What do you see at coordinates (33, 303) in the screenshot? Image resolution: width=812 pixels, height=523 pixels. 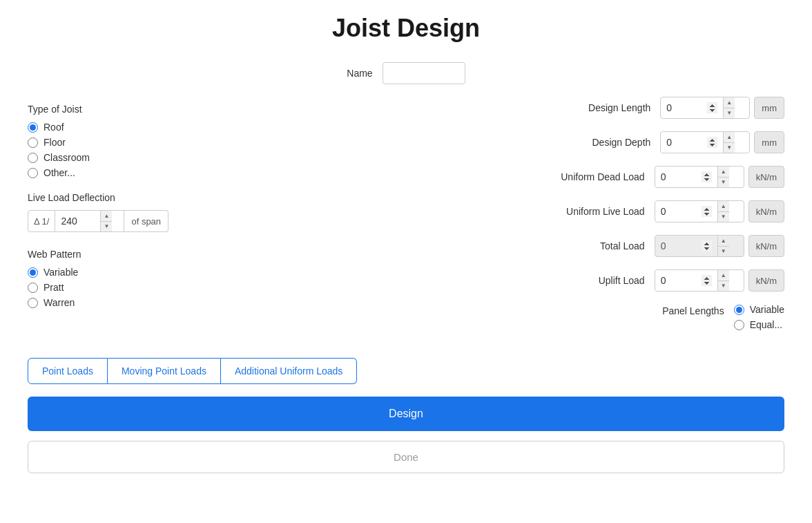 I see `radio-warren-input` at bounding box center [33, 303].